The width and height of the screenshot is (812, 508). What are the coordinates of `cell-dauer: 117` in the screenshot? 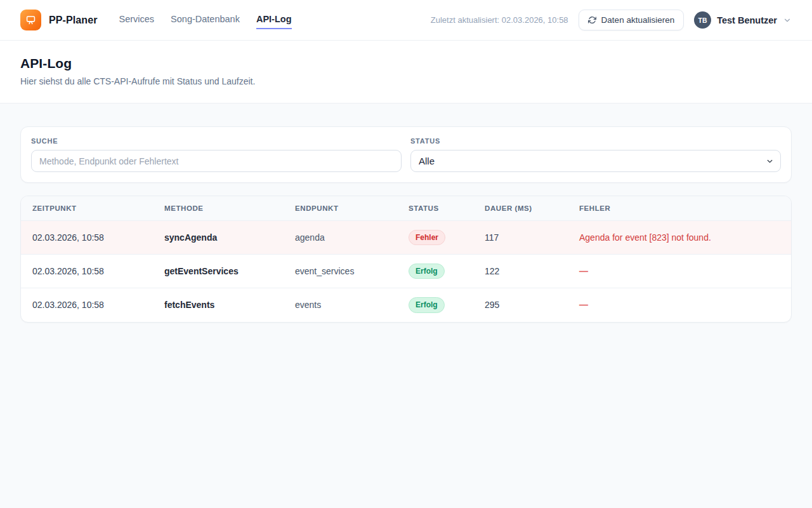 It's located at (520, 237).